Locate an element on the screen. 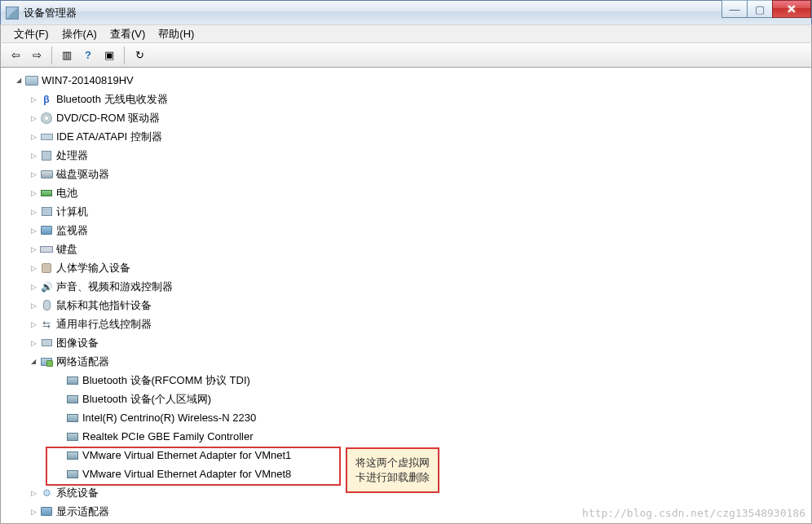 The height and width of the screenshot is (524, 812). tree-category: ⇆通用串行总线控制器 is located at coordinates (408, 324).